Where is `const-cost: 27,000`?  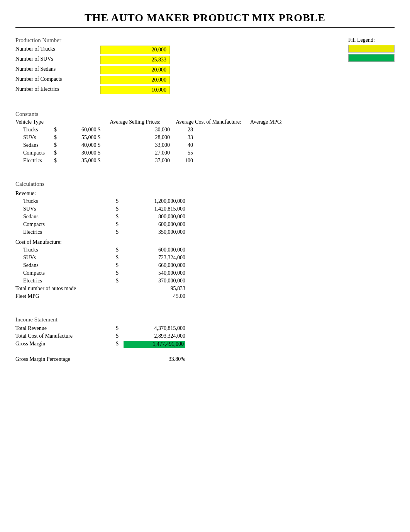 const-cost: 27,000 is located at coordinates (151, 153).